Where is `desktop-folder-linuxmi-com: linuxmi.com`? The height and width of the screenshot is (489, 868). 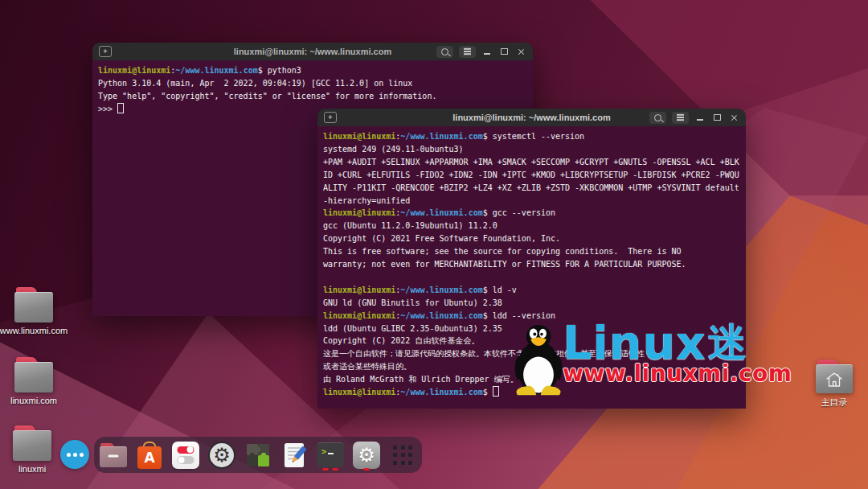 desktop-folder-linuxmi-com: linuxmi.com is located at coordinates (36, 381).